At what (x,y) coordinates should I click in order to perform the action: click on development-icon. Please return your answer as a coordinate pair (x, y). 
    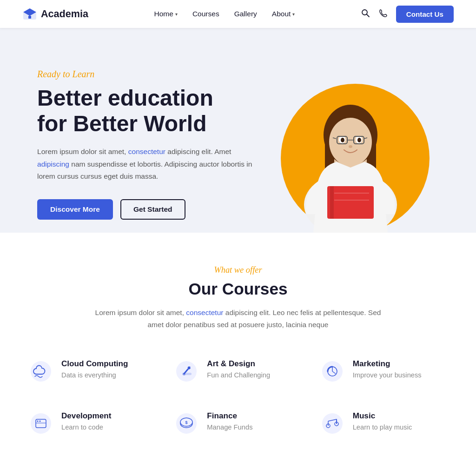
    Looking at the image, I should click on (41, 423).